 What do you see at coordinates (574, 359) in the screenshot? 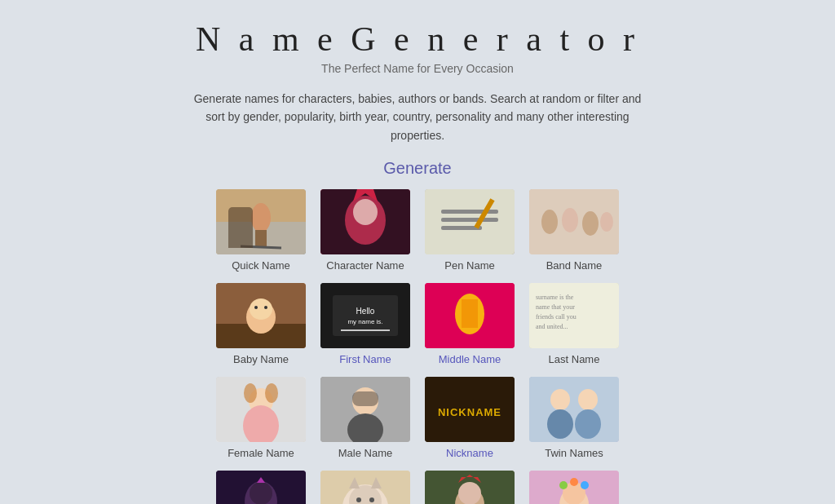
I see `card-label-last: Last Name` at bounding box center [574, 359].